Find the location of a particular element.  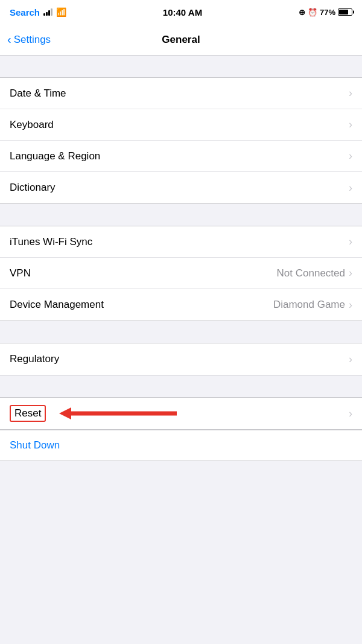

status-time: 10:40 AM is located at coordinates (182, 12).